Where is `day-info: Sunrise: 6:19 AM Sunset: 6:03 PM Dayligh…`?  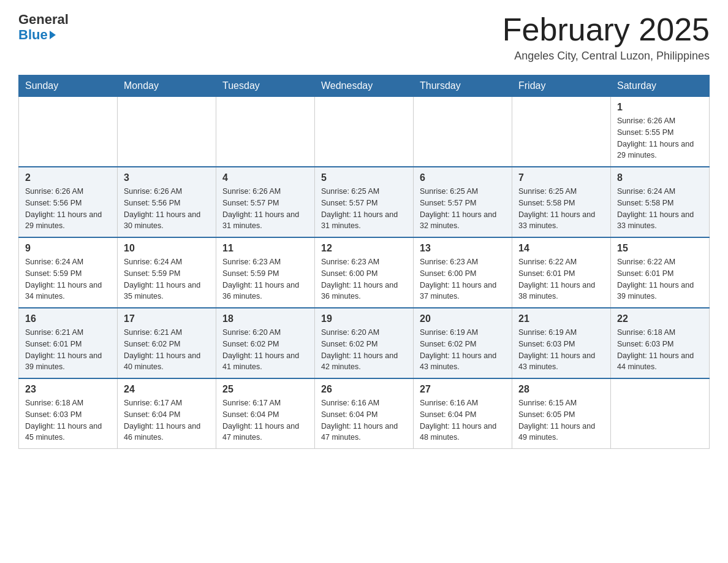
day-info: Sunrise: 6:19 AM Sunset: 6:03 PM Dayligh… is located at coordinates (561, 350).